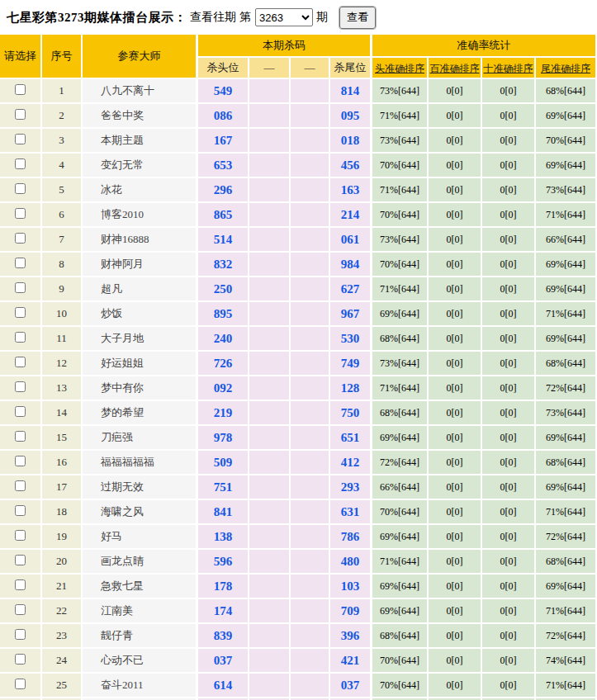 The width and height of the screenshot is (597, 700). Describe the element at coordinates (358, 18) in the screenshot. I see `view-button: 查看` at that location.